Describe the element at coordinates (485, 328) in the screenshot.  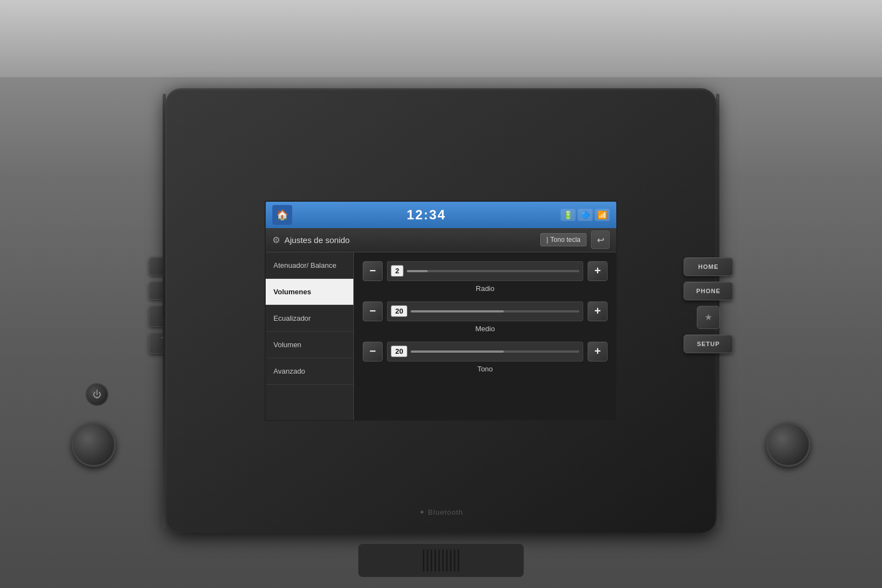
I see `medio-label: Medio` at that location.